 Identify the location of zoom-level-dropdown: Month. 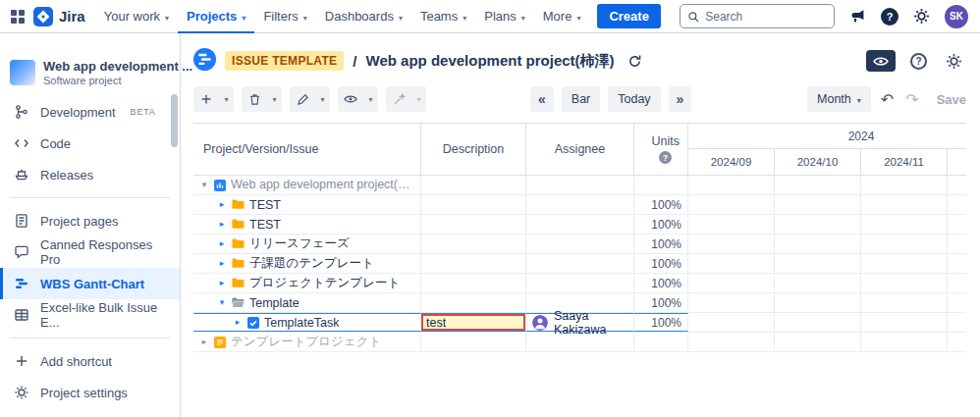
(839, 99).